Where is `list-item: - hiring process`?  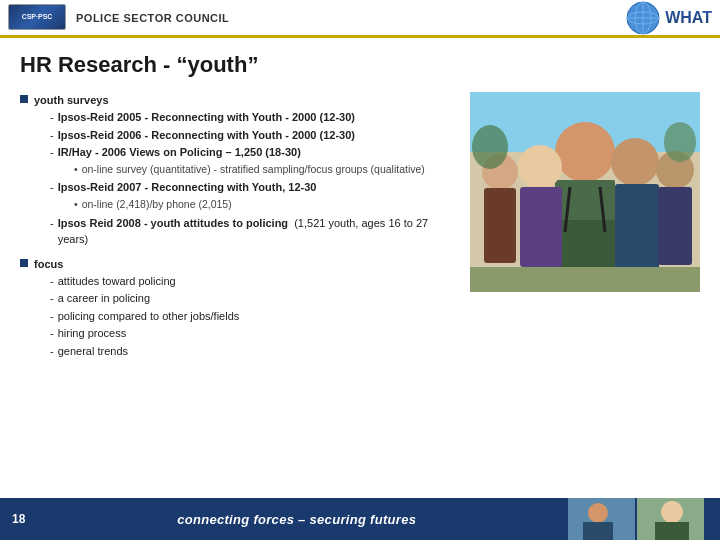
list-item: - hiring process is located at coordinates (144, 334).